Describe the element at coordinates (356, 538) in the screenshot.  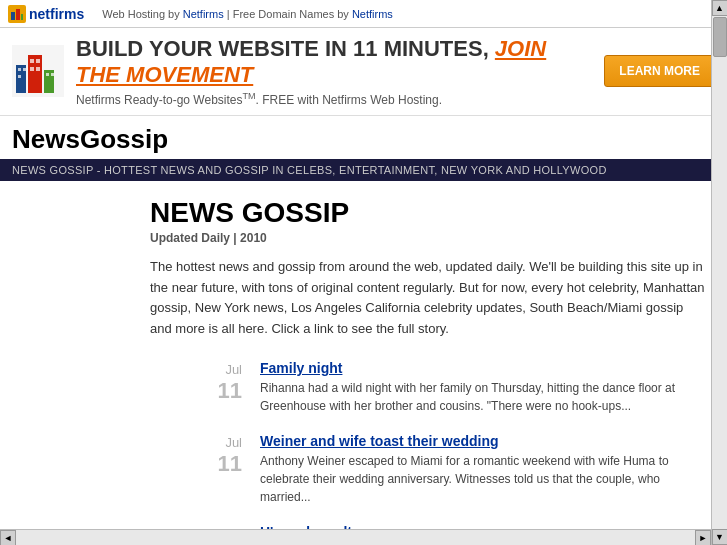
I see `scroll-htrack` at that location.